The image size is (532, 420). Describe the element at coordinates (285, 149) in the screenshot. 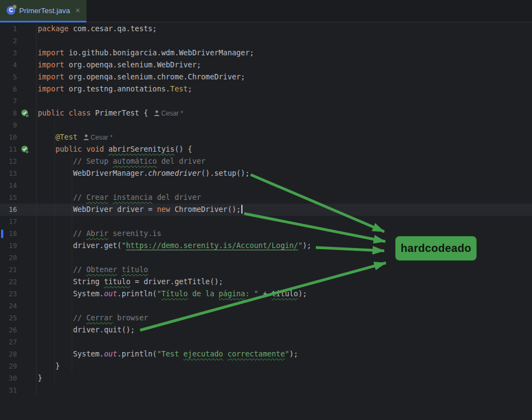

I see `code-text: public void abrirSerenityis() {` at that location.